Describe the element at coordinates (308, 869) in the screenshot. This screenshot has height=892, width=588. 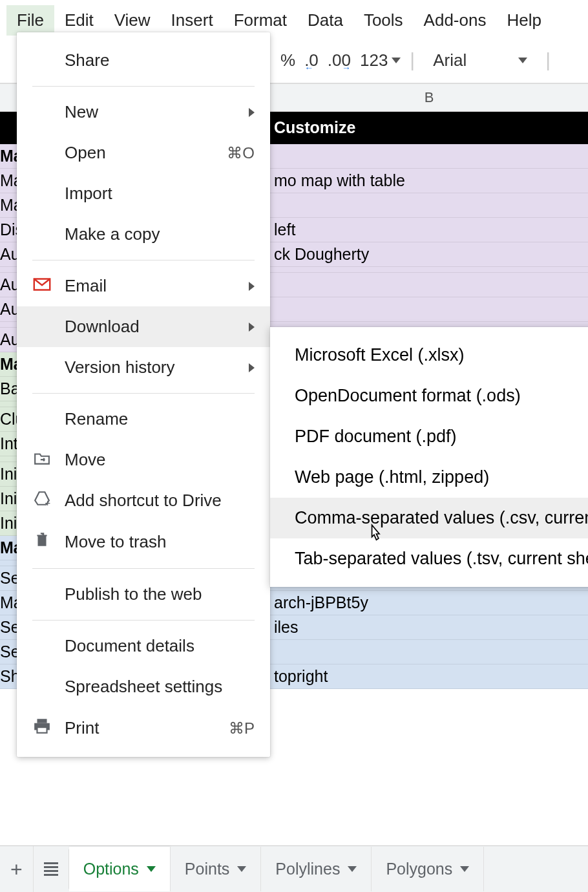
I see `tab-label: Polylines` at that location.